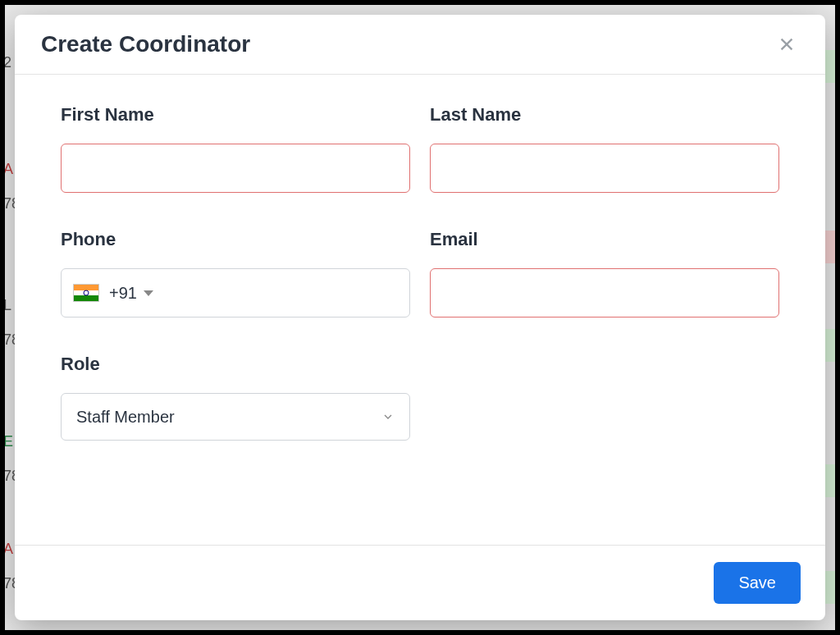  Describe the element at coordinates (787, 44) in the screenshot. I see `close-button` at that location.